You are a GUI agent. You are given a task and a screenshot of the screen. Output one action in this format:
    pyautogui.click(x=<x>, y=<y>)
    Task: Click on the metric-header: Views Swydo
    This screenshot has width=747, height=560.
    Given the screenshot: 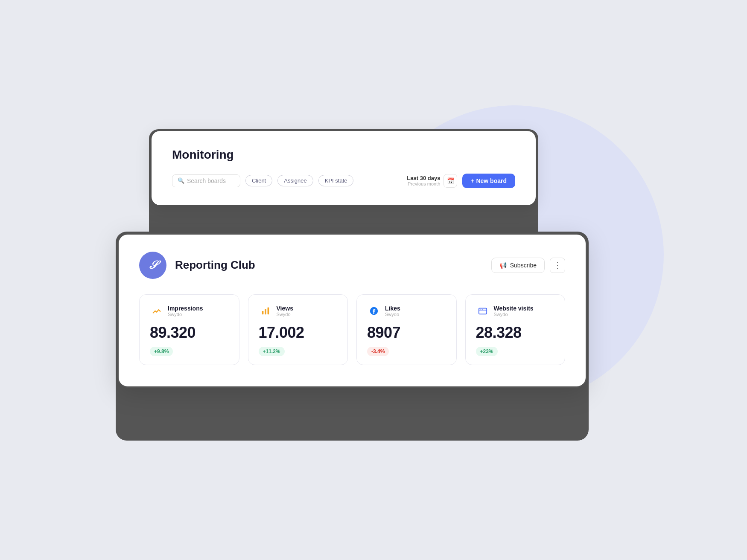 What is the action you would take?
    pyautogui.click(x=298, y=311)
    